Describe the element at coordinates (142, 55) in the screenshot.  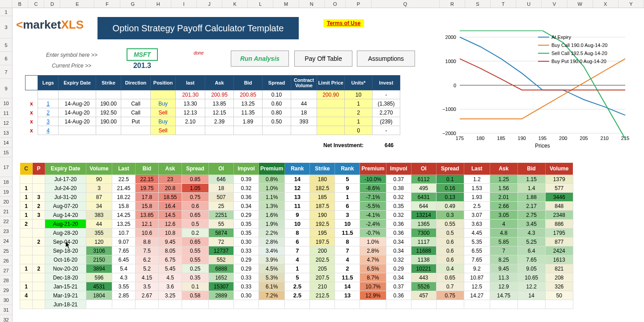
I see `symbol-input: MSFT` at that location.